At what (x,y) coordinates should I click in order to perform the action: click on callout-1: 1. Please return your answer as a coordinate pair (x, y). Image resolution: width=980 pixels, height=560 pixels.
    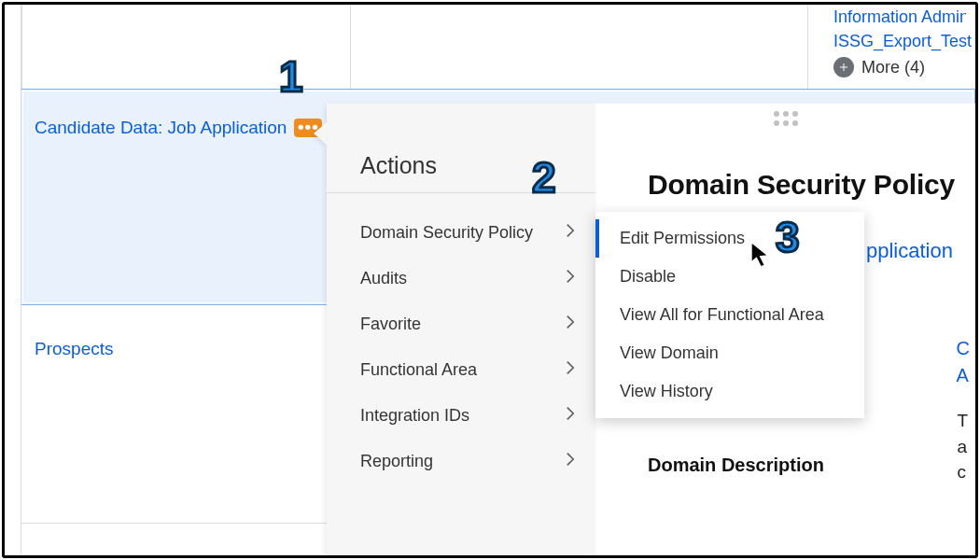
    Looking at the image, I should click on (291, 77).